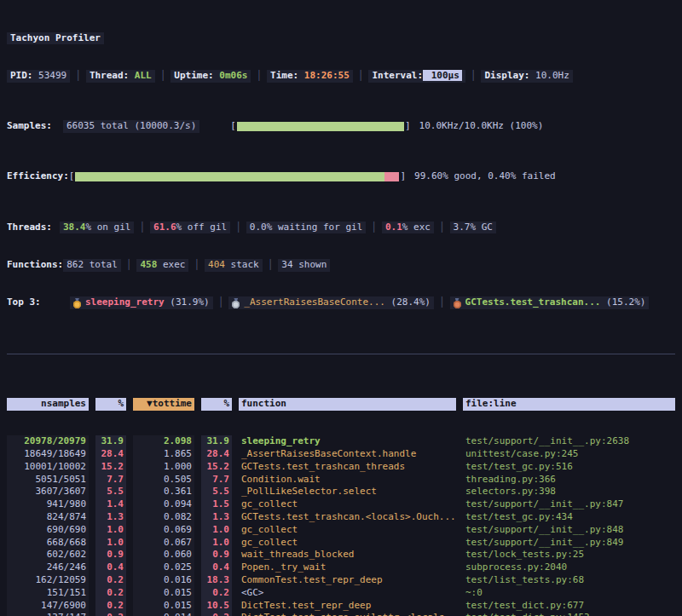  What do you see at coordinates (348, 518) in the screenshot?
I see `function-cell: GCTests.test_trashcan.<locals>.Ouch....` at bounding box center [348, 518].